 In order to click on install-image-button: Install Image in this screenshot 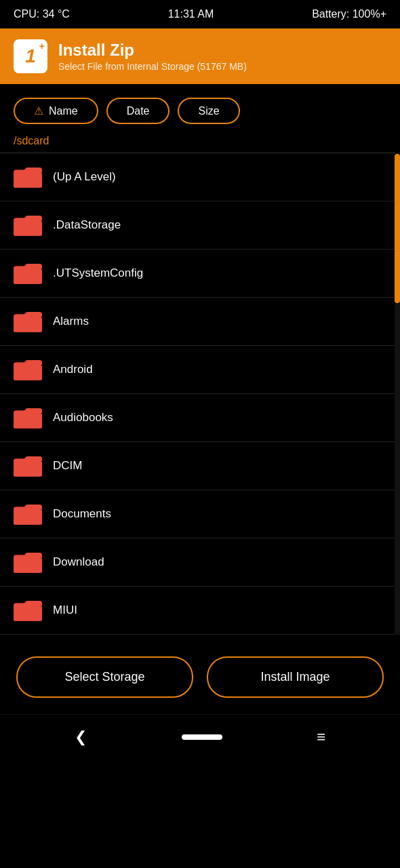, I will do `click(296, 677)`.